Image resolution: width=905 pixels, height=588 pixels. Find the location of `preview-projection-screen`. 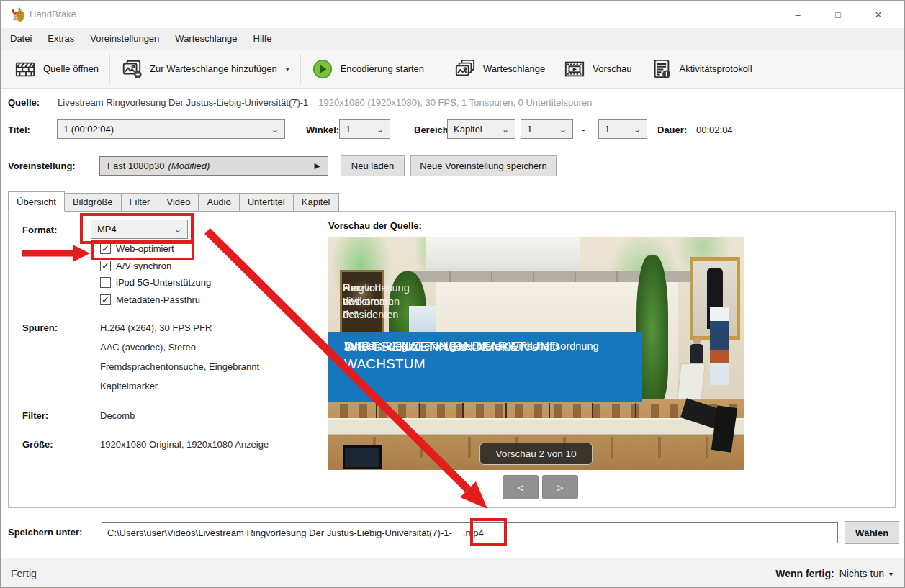

preview-projection-screen is located at coordinates (503, 255).